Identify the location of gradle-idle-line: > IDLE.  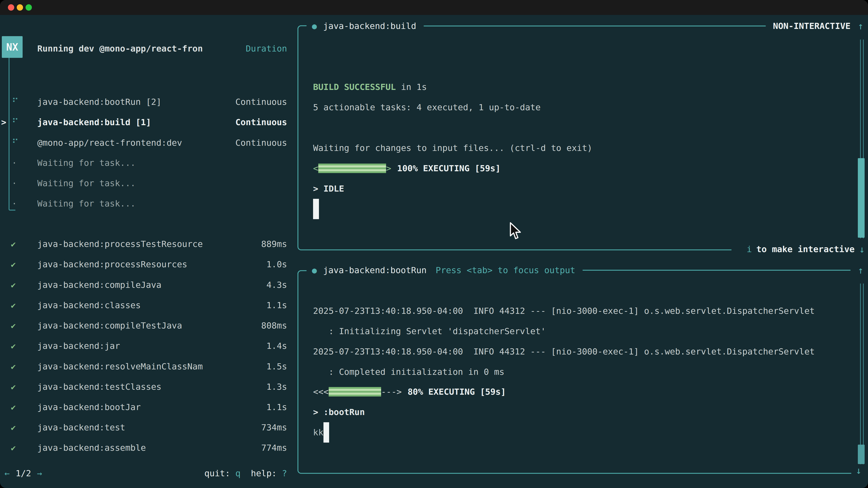
(329, 189).